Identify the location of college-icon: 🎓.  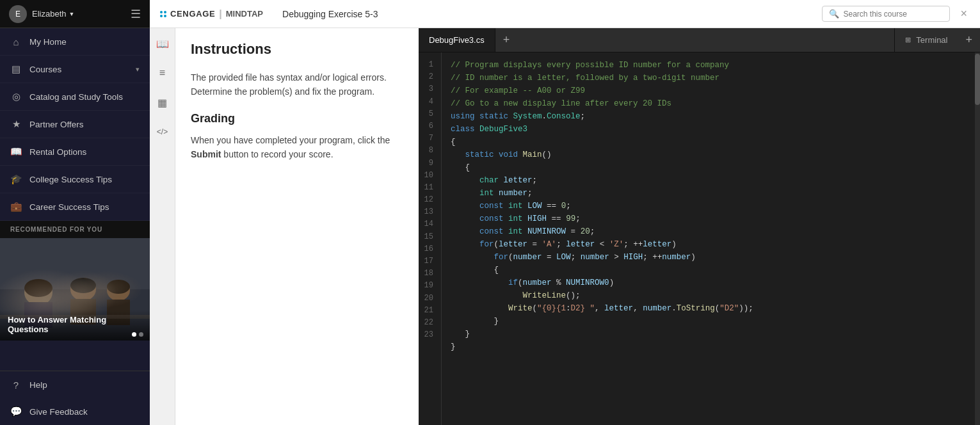
(16, 179).